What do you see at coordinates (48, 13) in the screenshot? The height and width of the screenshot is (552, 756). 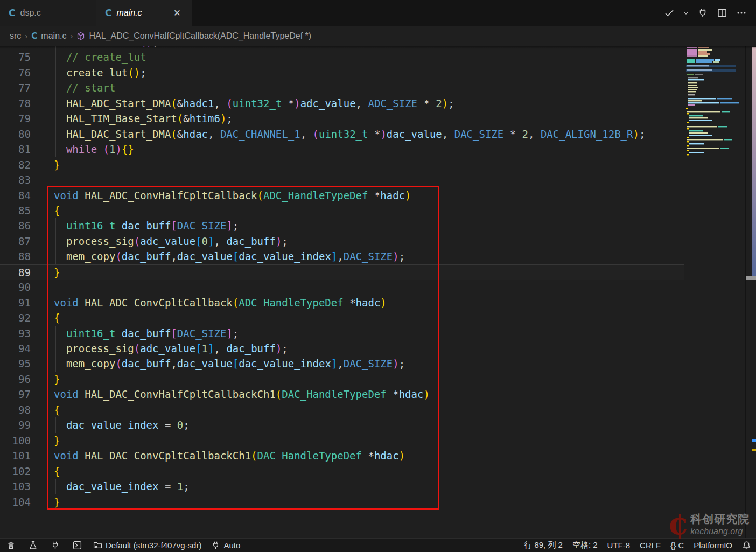 I see `tab-dsp-c: C dsp.c` at bounding box center [48, 13].